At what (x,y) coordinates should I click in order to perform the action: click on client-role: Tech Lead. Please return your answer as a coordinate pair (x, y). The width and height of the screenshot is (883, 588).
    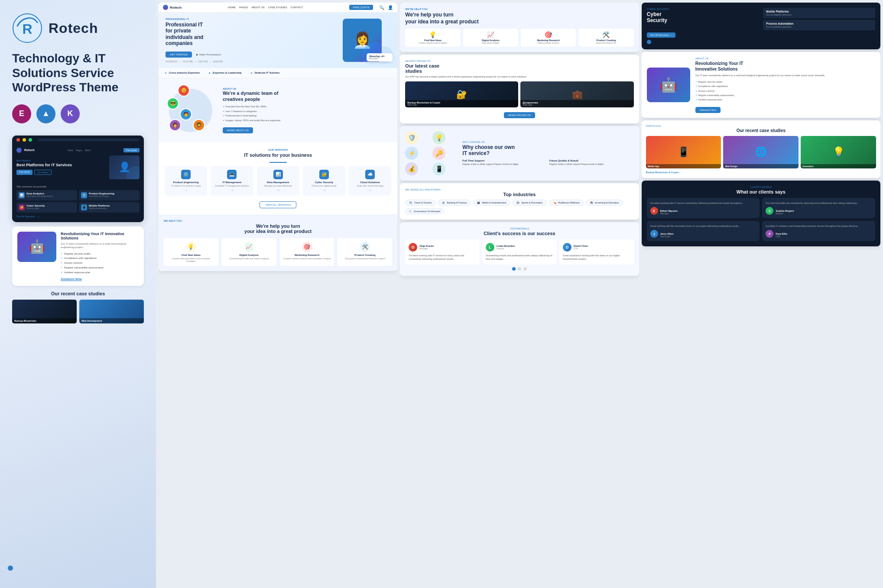
    Looking at the image, I should click on (667, 236).